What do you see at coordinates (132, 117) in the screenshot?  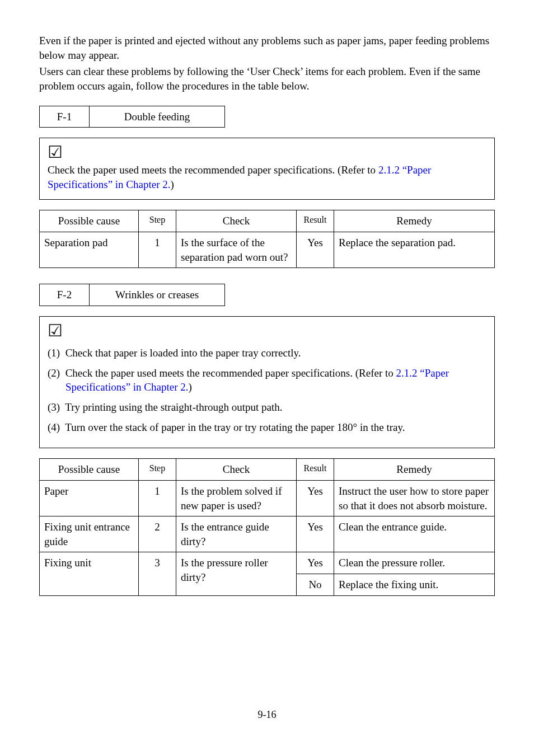 I see `code-box-f1: F-1 Double feeding` at bounding box center [132, 117].